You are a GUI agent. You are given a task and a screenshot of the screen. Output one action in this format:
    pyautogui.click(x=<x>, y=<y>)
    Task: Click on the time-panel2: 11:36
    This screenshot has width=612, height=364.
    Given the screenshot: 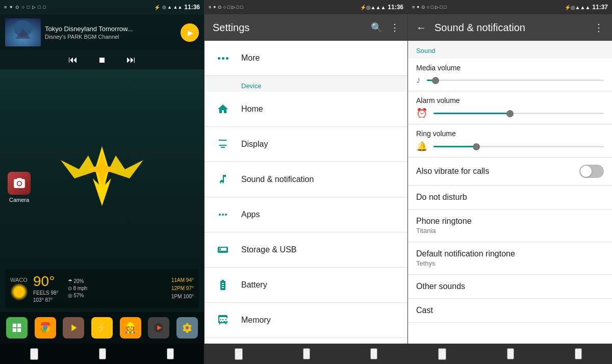 What is the action you would take?
    pyautogui.click(x=396, y=7)
    